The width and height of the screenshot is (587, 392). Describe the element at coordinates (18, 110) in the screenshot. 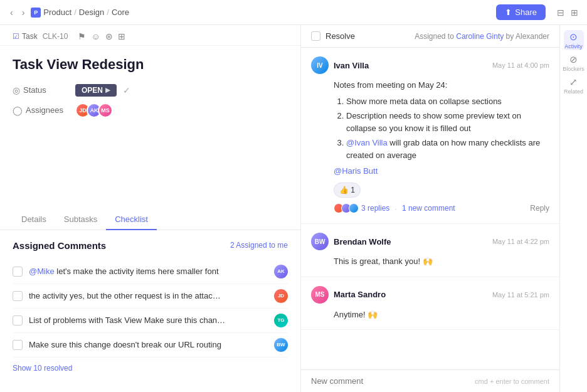

I see `assignee-icon: ◯` at that location.